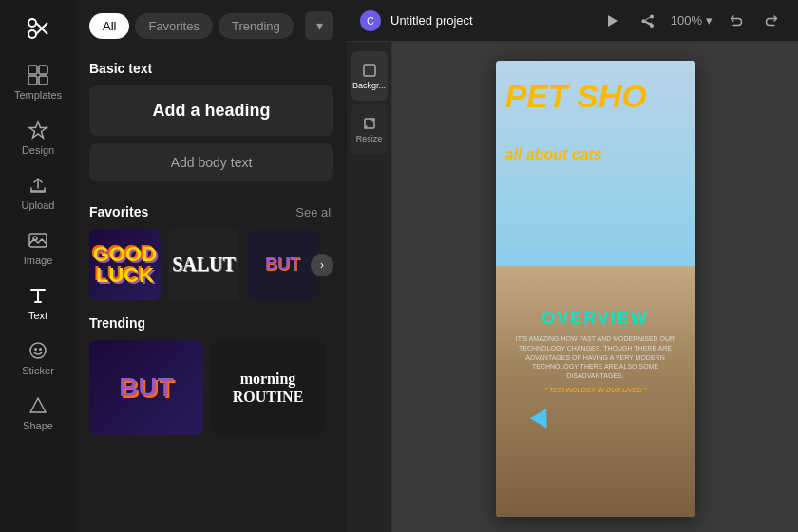 Image resolution: width=798 pixels, height=532 pixels. What do you see at coordinates (612, 21) in the screenshot?
I see `play-button` at bounding box center [612, 21].